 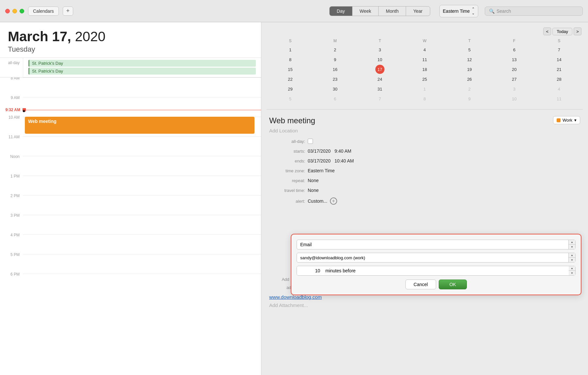 I want to click on cal-day-15: 15, so click(x=290, y=69).